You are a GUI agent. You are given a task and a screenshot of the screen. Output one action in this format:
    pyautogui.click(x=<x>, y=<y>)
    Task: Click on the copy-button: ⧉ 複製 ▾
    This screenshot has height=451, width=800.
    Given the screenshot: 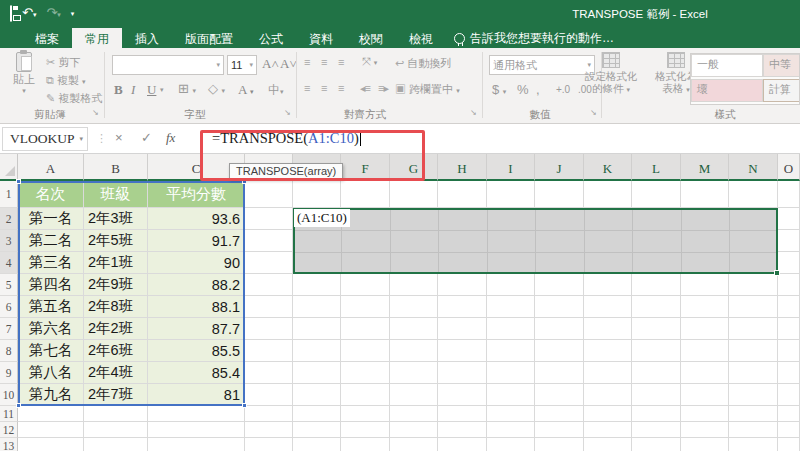 What is the action you would take?
    pyautogui.click(x=66, y=80)
    